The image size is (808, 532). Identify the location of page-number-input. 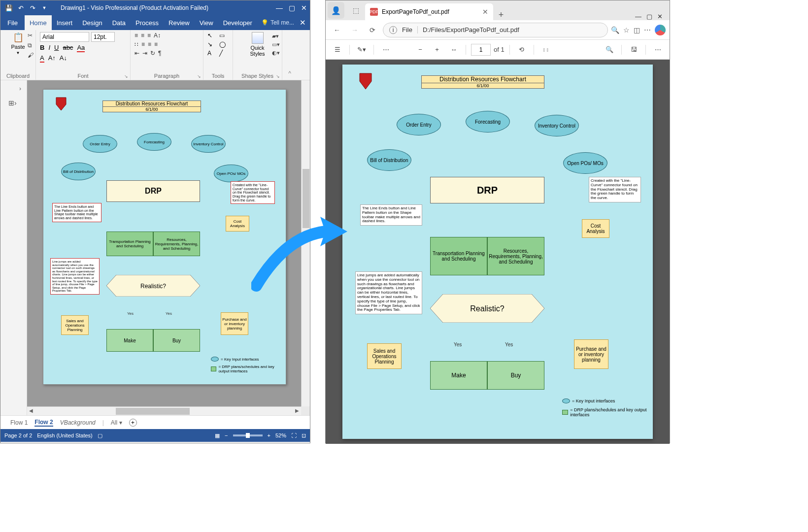
(481, 50).